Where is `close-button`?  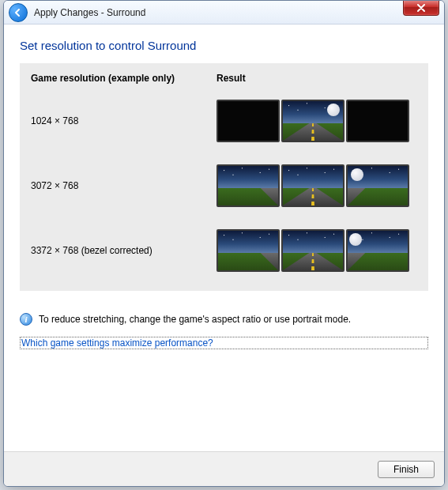
close-button is located at coordinates (421, 8).